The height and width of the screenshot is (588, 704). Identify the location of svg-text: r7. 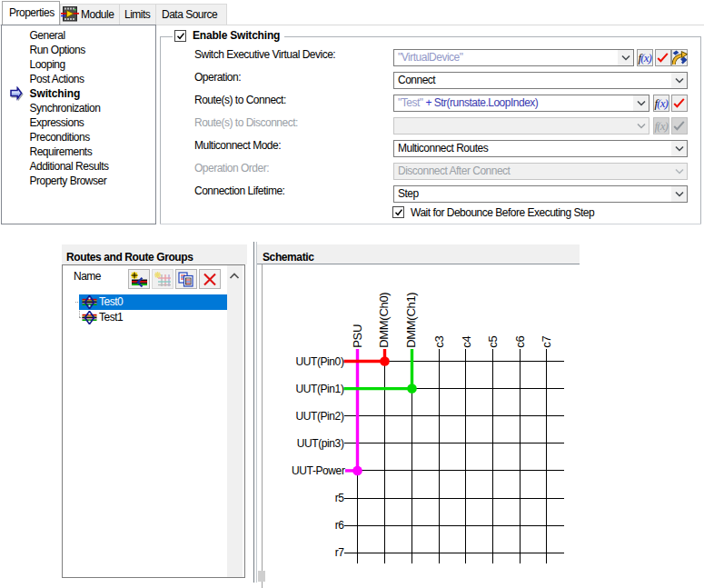
(340, 553).